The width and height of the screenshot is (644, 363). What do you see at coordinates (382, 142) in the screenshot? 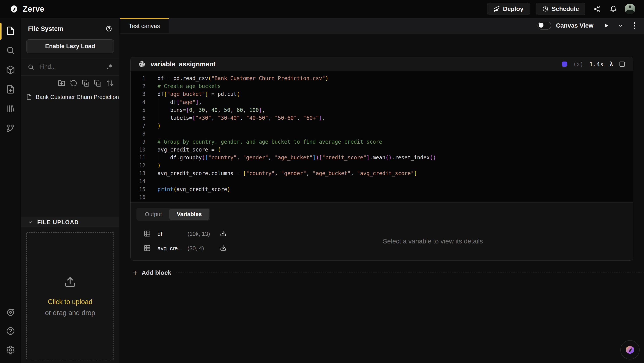
I see `code-line-9: 9# Group by country, gender, and age buc…` at bounding box center [382, 142].